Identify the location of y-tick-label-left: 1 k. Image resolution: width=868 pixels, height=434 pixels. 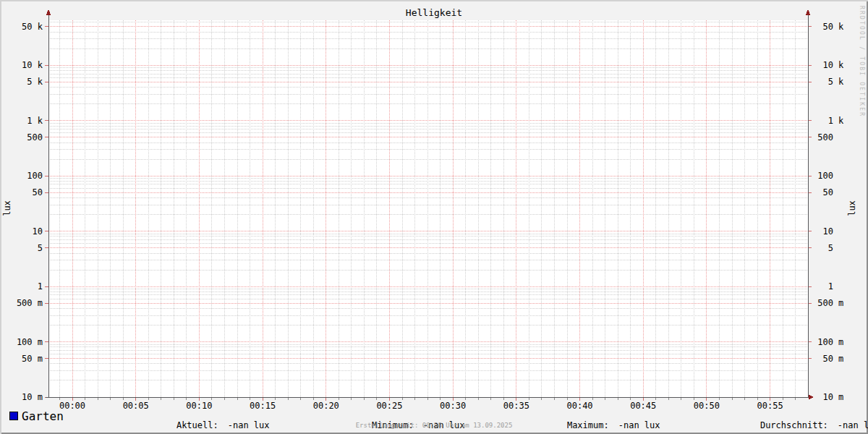
(35, 121).